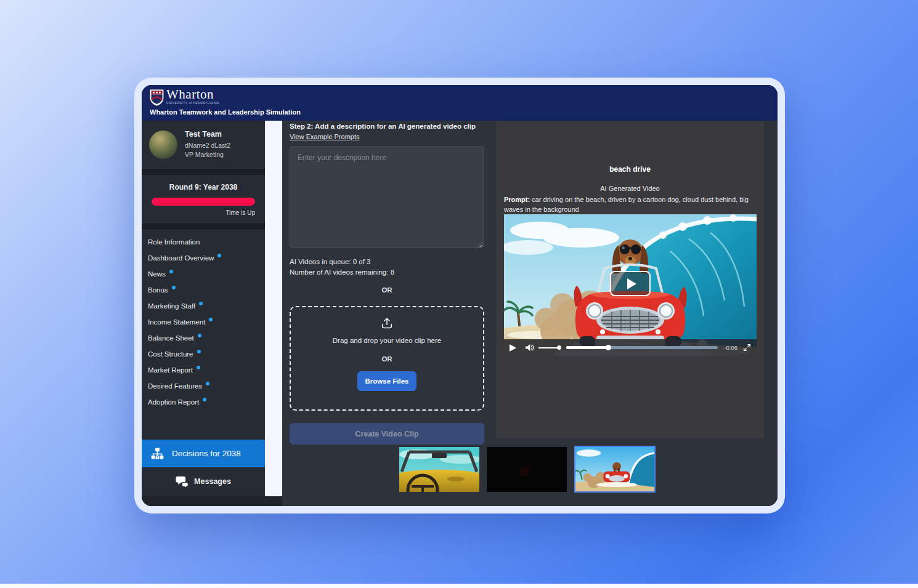 Image resolution: width=918 pixels, height=588 pixels. I want to click on round-time-status: Time is Up, so click(203, 213).